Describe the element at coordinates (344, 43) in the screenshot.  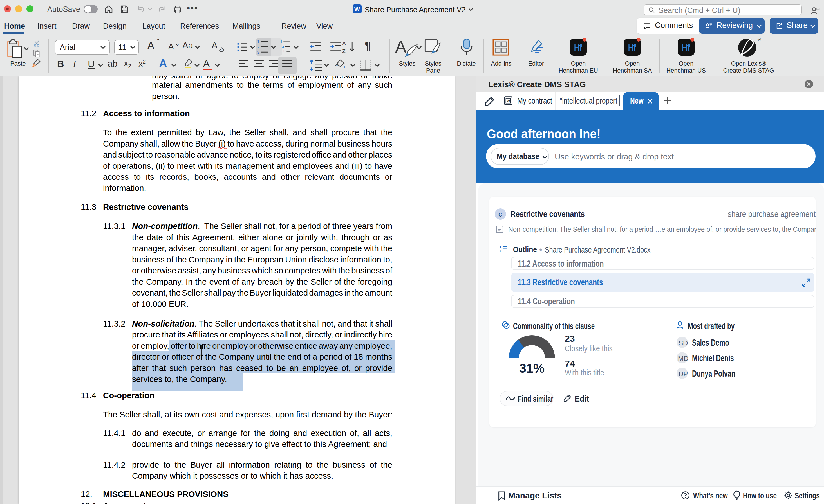
I see `svg-text: A` at that location.